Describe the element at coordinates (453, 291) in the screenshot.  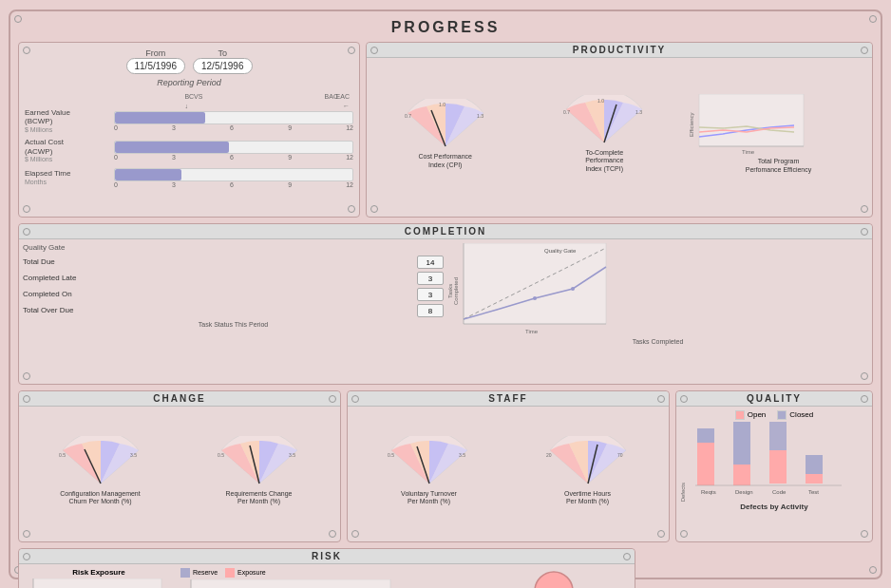
I see `tc-y-label: TasksCompleted` at that location.